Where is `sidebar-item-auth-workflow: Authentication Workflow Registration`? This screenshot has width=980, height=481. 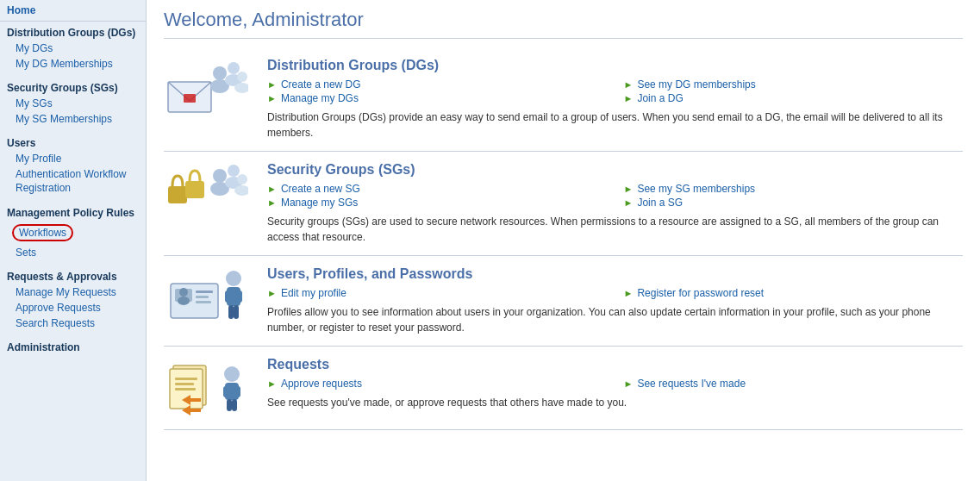 sidebar-item-auth-workflow: Authentication Workflow Registration is located at coordinates (72, 181).